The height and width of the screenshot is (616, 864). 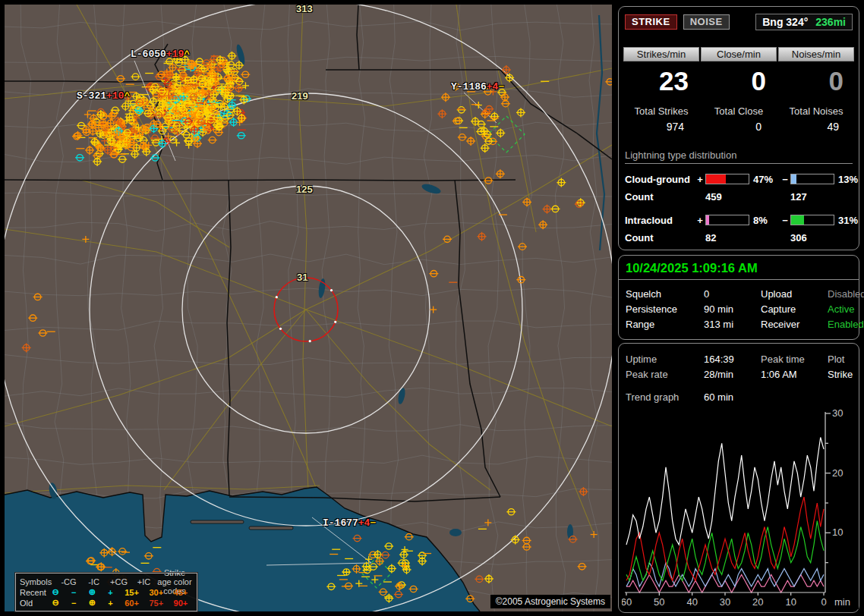 What do you see at coordinates (739, 237) in the screenshot?
I see `ic-count-row: Count 82 306` at bounding box center [739, 237].